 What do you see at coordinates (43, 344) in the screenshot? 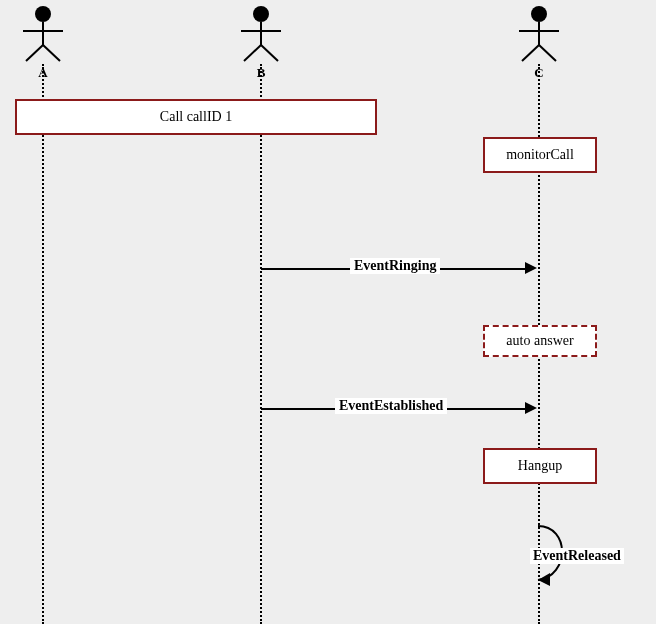
I see `lifeline-A` at bounding box center [43, 344].